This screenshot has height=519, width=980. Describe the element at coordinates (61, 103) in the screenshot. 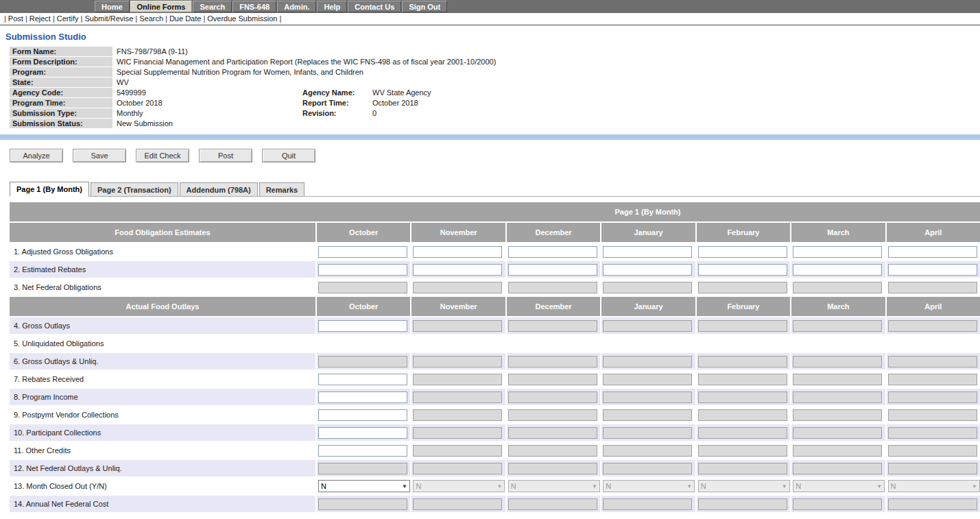

I see `info-label: Program Time:` at that location.